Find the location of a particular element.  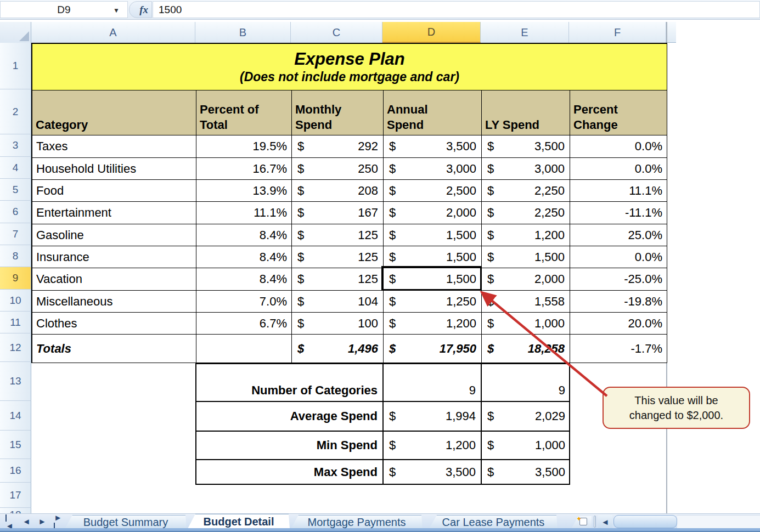

cell-b13-label: Number of Categories is located at coordinates (290, 383).